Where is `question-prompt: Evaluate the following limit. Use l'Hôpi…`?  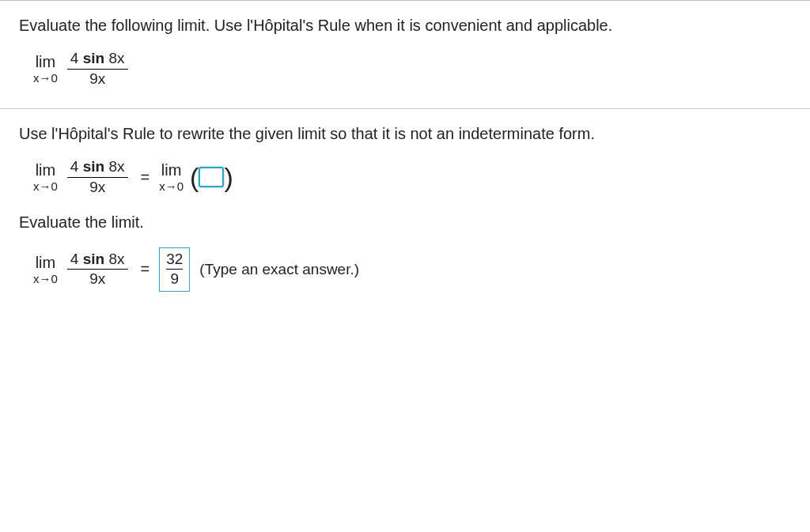
question-prompt: Evaluate the following limit. Use l'Hôpi… is located at coordinates (405, 25).